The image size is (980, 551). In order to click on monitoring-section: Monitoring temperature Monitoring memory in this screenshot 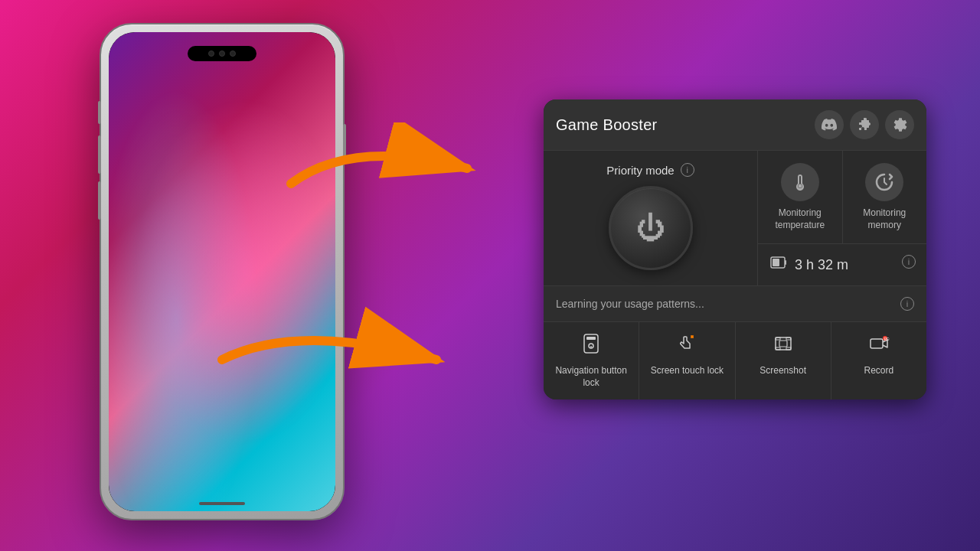, I will do `click(842, 218)`.